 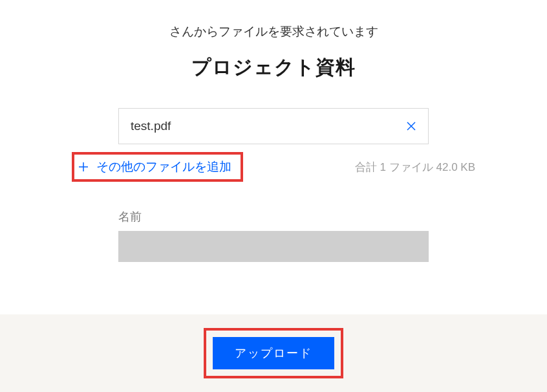 I want to click on file-summary: 合計 1 ファイル 42.0 KB, so click(x=415, y=163).